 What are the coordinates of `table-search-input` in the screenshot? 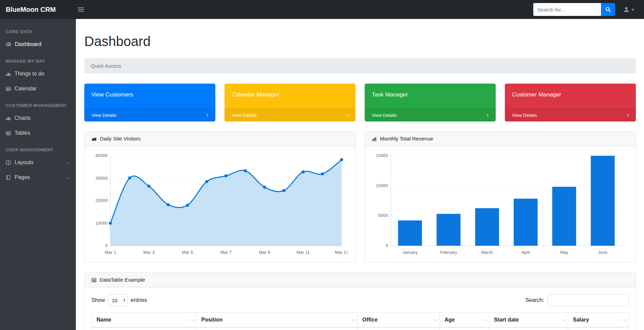 It's located at (588, 300).